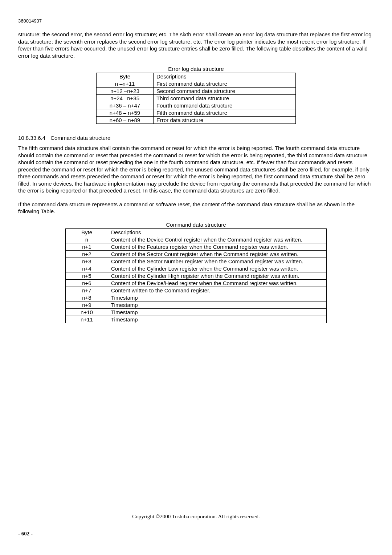 This screenshot has height=555, width=392. I want to click on table-row: n+24 –n+35Third command data structure, so click(196, 98).